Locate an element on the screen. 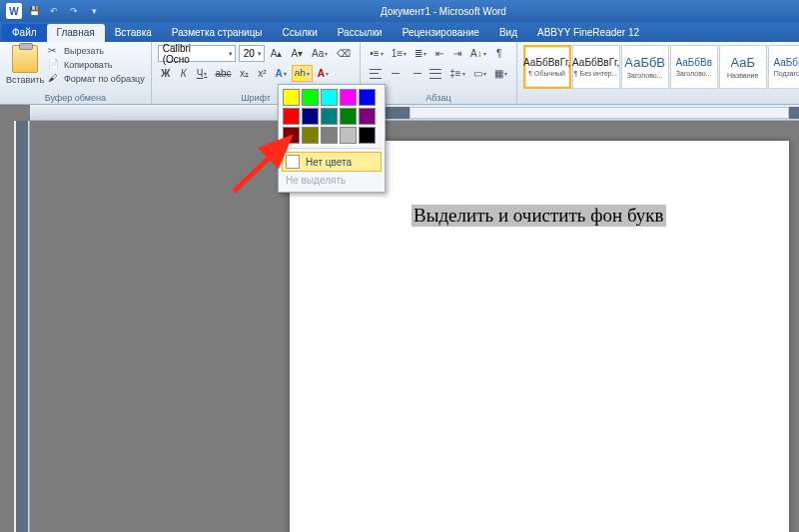 This screenshot has width=799, height=532. horizontal-ruler is located at coordinates (414, 113).